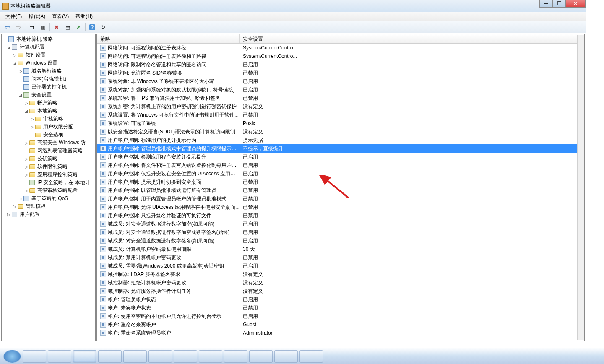 The height and width of the screenshot is (364, 604). What do you see at coordinates (341, 325) in the screenshot?
I see `list-row: 帐户: 重命名来宾帐户Guest` at bounding box center [341, 325].